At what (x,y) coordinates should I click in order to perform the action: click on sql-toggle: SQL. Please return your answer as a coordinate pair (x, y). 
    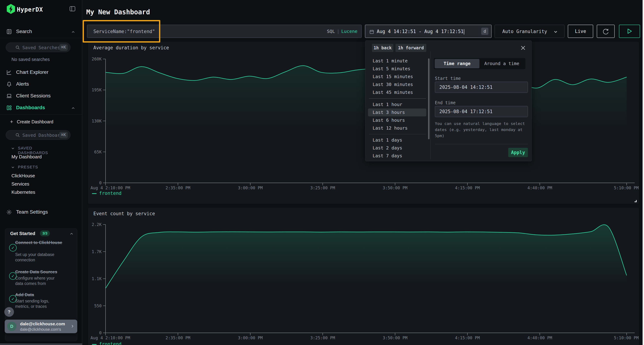
    Looking at the image, I should click on (331, 31).